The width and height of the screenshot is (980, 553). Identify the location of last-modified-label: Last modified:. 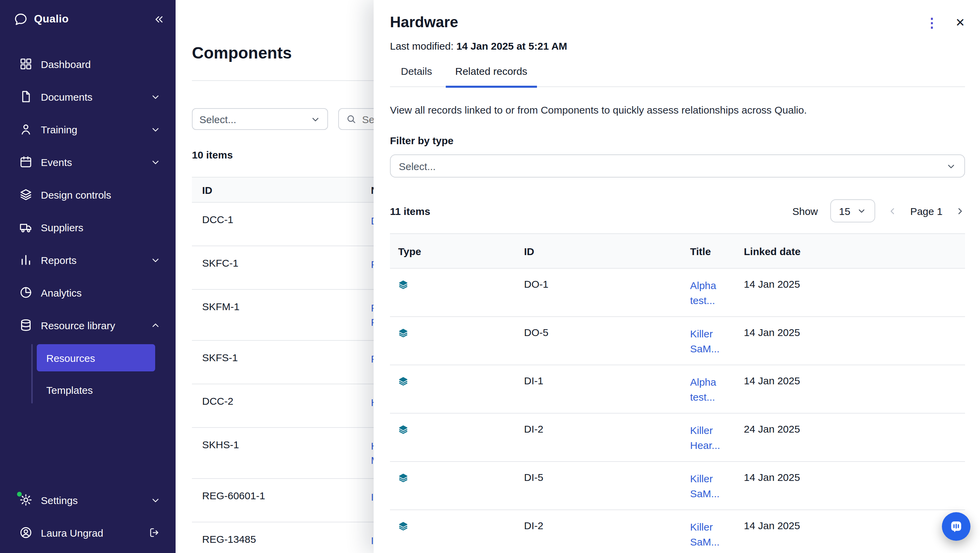
(422, 46).